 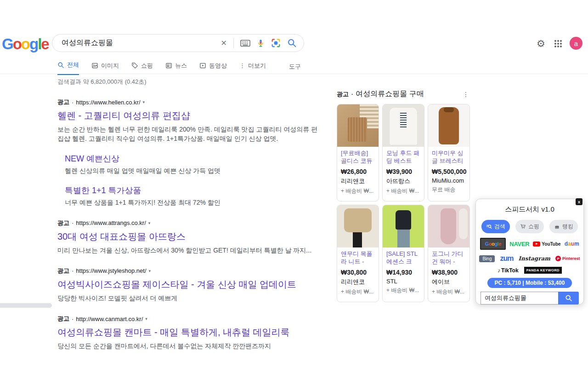 I want to click on product-card: 모닝 후드 패딩 베스트 ₩39,900 아뜨랑스 + 배송비 ₩..., so click(x=403, y=153).